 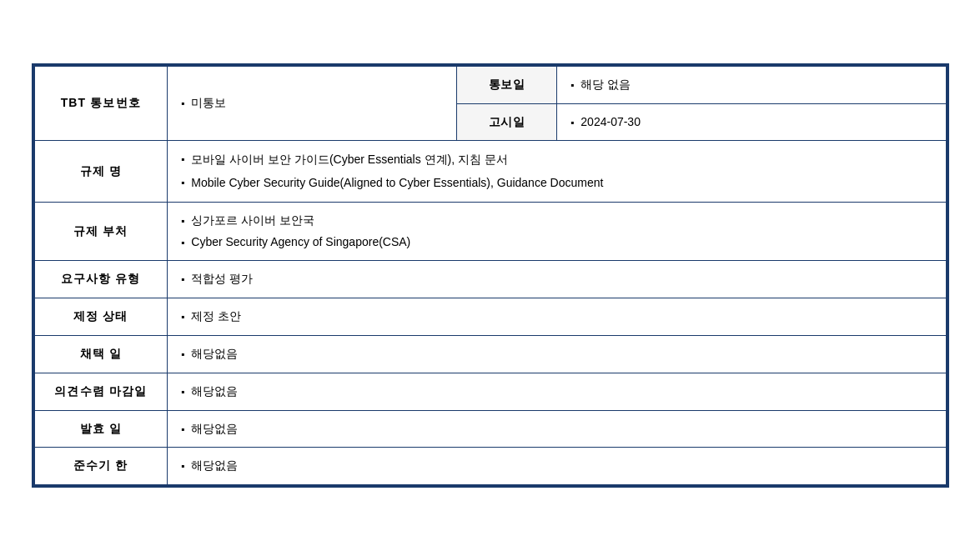 I want to click on comment-deadline-row: 의견수렴 마감일 ▪ 해당없음, so click(x=490, y=392).